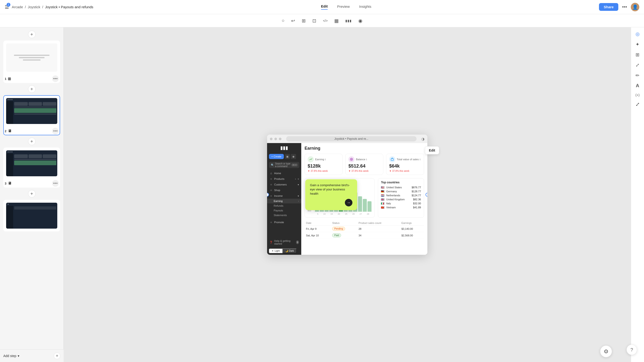 The image size is (644, 362). I want to click on crop-icon: ⊡, so click(314, 21).